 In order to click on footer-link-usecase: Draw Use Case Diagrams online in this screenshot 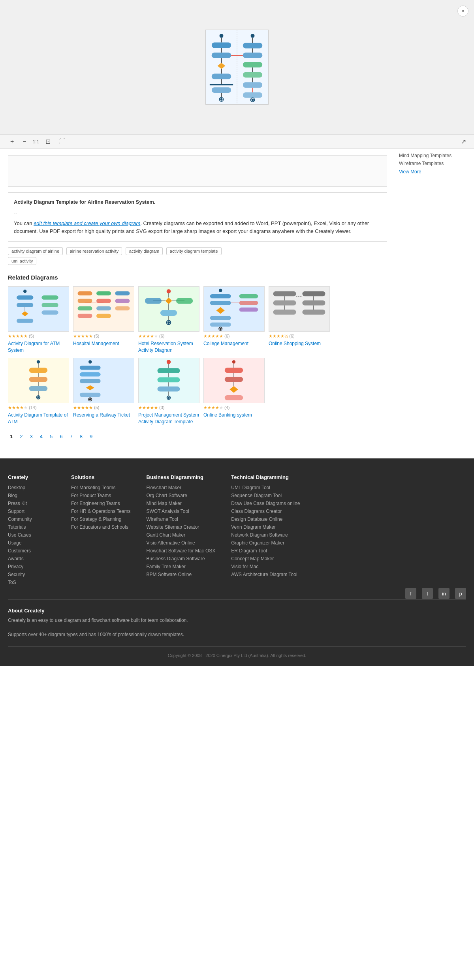, I will do `click(265, 503)`.